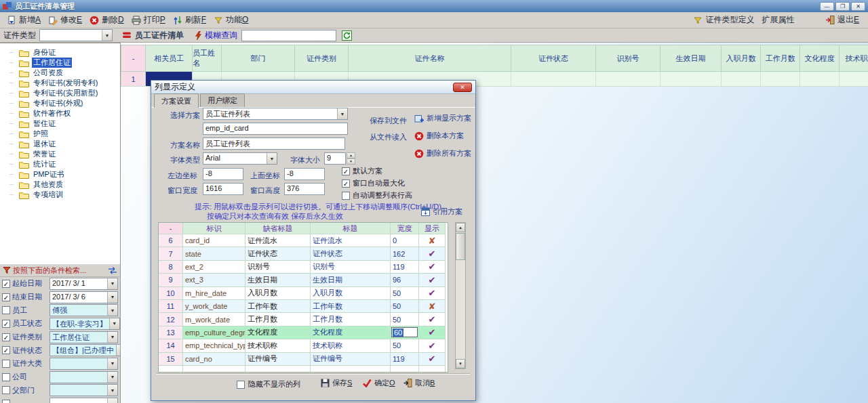 Image resolution: width=868 pixels, height=403 pixels. I want to click on grid-cell: emp_culture_degr, so click(214, 333).